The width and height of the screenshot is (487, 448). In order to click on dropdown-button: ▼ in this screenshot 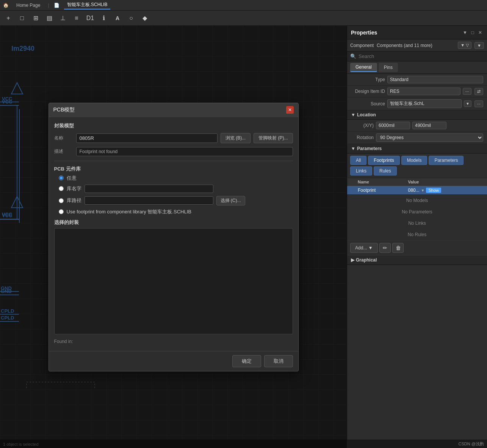, I will do `click(479, 45)`.